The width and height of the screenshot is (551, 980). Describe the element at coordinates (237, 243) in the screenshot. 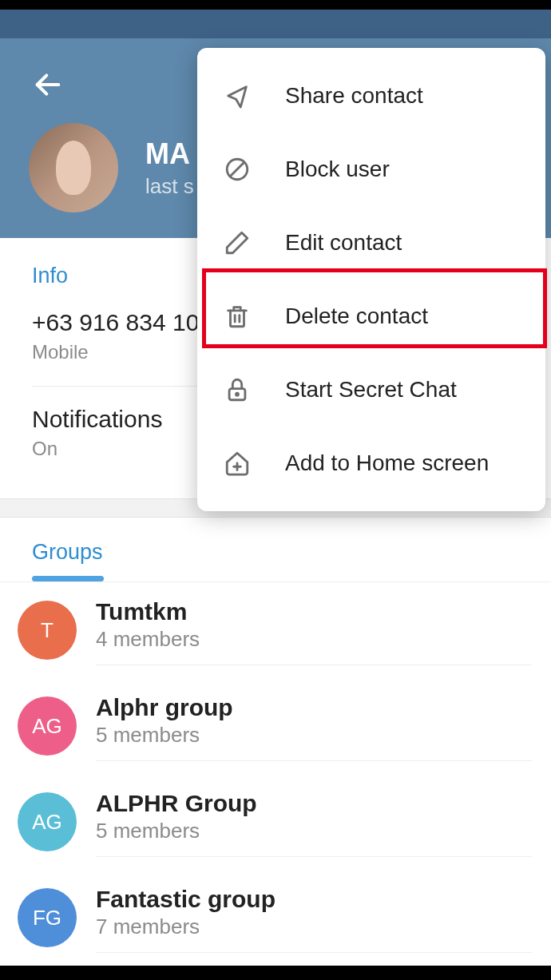

I see `edit-icon` at that location.